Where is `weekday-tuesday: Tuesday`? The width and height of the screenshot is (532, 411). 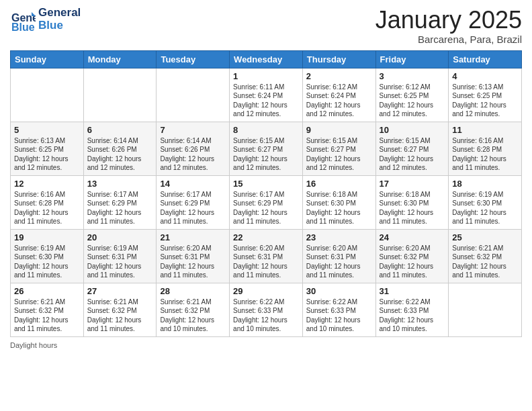 weekday-tuesday: Tuesday is located at coordinates (193, 59).